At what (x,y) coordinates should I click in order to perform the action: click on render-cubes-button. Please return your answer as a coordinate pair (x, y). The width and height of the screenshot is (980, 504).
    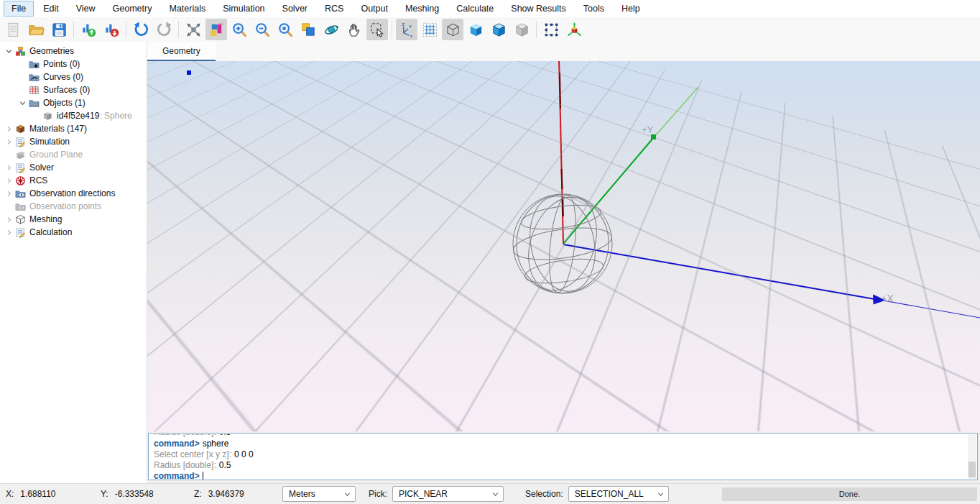
    Looking at the image, I should click on (216, 29).